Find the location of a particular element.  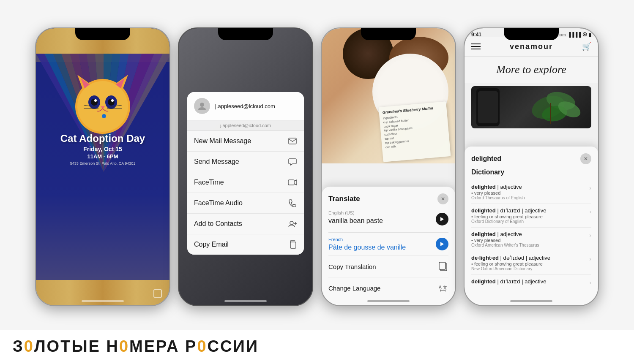

dict-entry-4-word: de·light·ed | dəˈlɪdəd | adjective is located at coordinates (528, 258).